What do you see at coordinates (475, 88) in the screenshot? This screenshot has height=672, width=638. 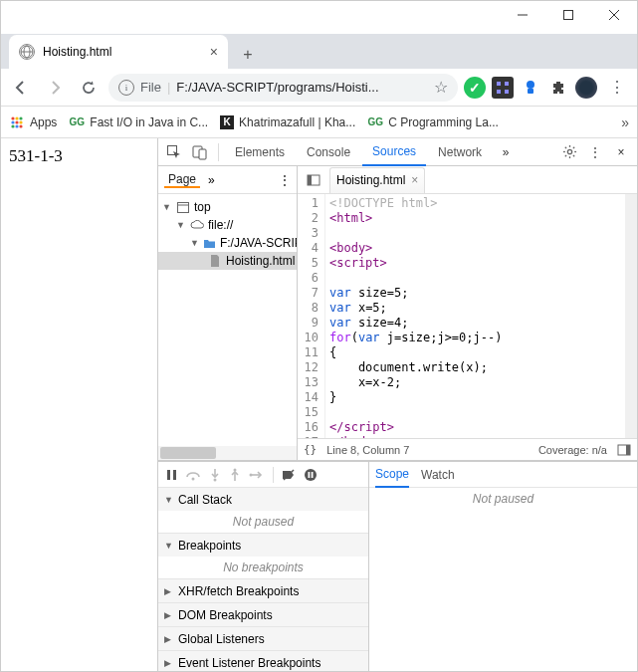 I see `extension-icon-1: ✓` at bounding box center [475, 88].